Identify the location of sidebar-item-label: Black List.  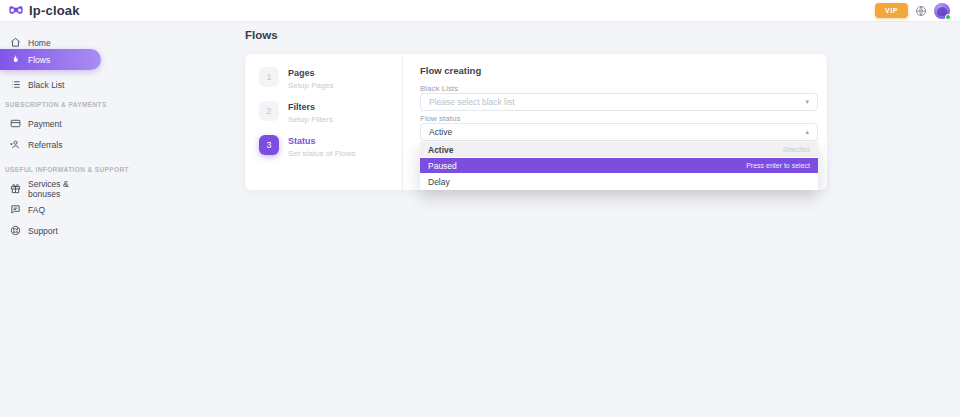
(46, 85).